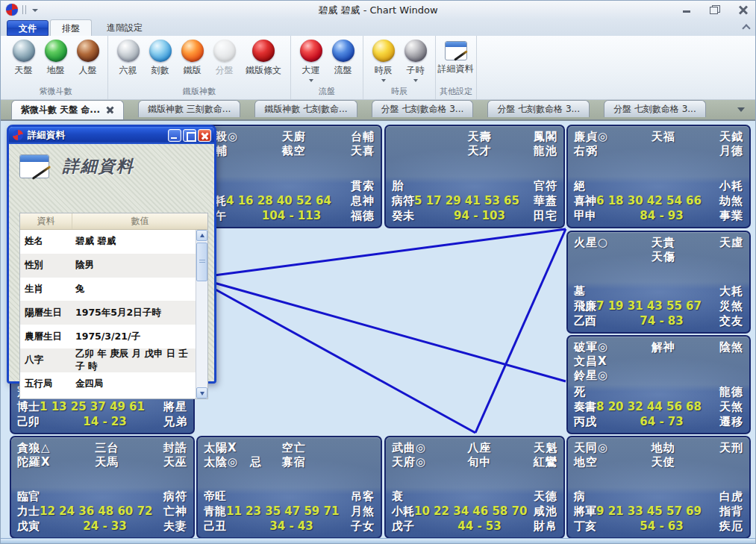 The height and width of the screenshot is (544, 756). What do you see at coordinates (475, 487) in the screenshot?
I see `palace-cell-r4c3: 武曲◎天府◎八座旬中天魁紅鸞衰小耗10 22 34 46 58 70戊子44 -…` at bounding box center [475, 487].